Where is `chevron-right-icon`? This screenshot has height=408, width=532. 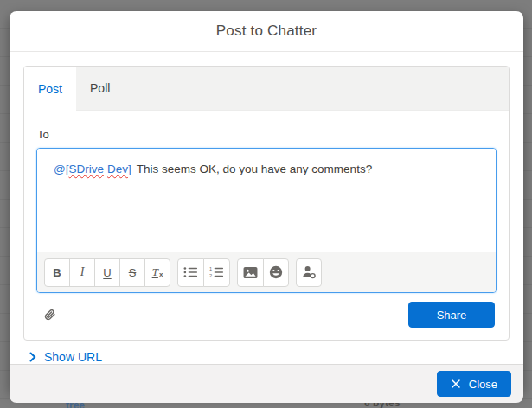 chevron-right-icon is located at coordinates (33, 357).